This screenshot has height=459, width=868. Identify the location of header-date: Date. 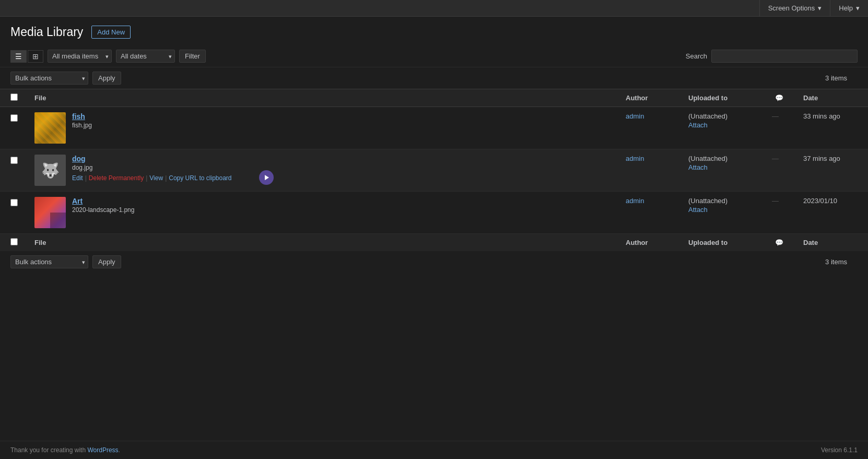
(831, 98).